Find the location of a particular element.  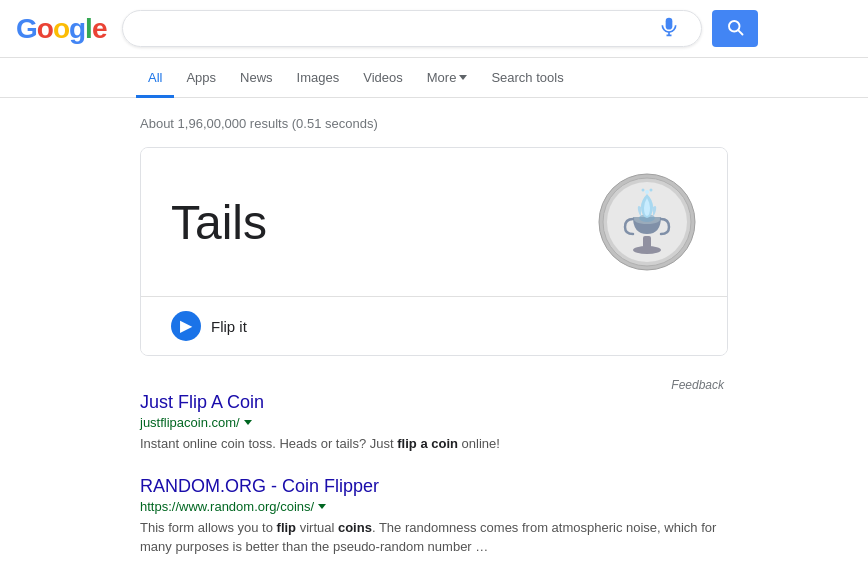

logo-o2: o is located at coordinates (61, 28).